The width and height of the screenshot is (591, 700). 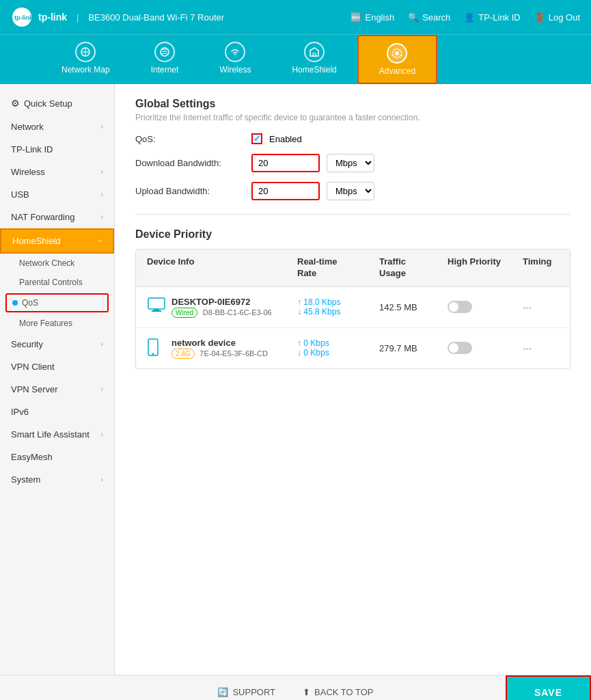 I want to click on sidebar-item-ipv6: IPv6, so click(x=57, y=412).